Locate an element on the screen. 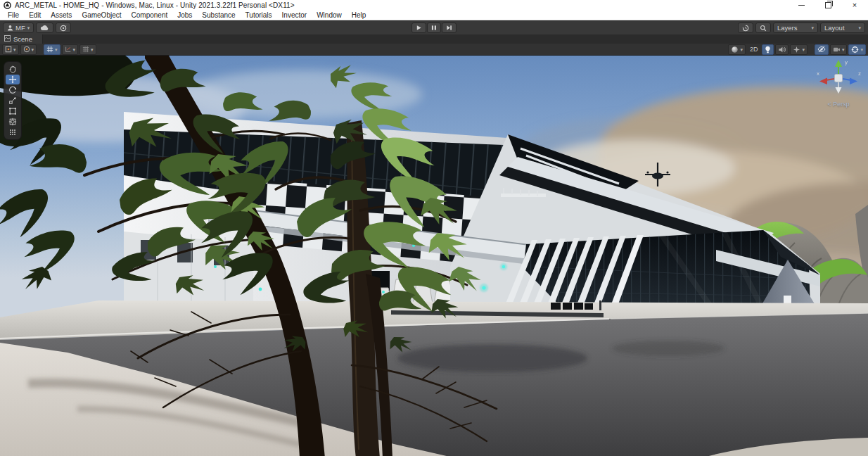 The image size is (868, 456). play-icon is located at coordinates (419, 28).